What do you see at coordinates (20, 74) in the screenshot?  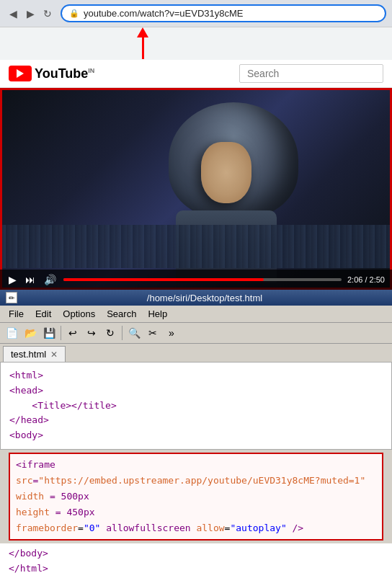 I see `youtube-logo-icon` at bounding box center [20, 74].